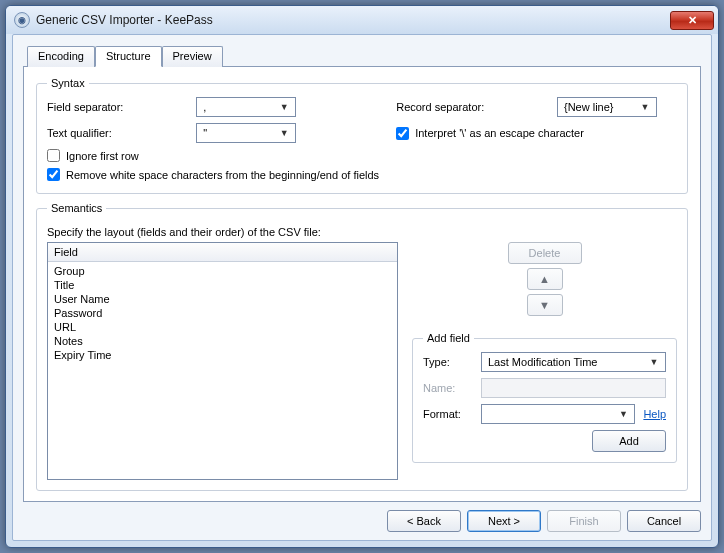 This screenshot has height=553, width=724. I want to click on remove-whitespace-checkbox, so click(54, 174).